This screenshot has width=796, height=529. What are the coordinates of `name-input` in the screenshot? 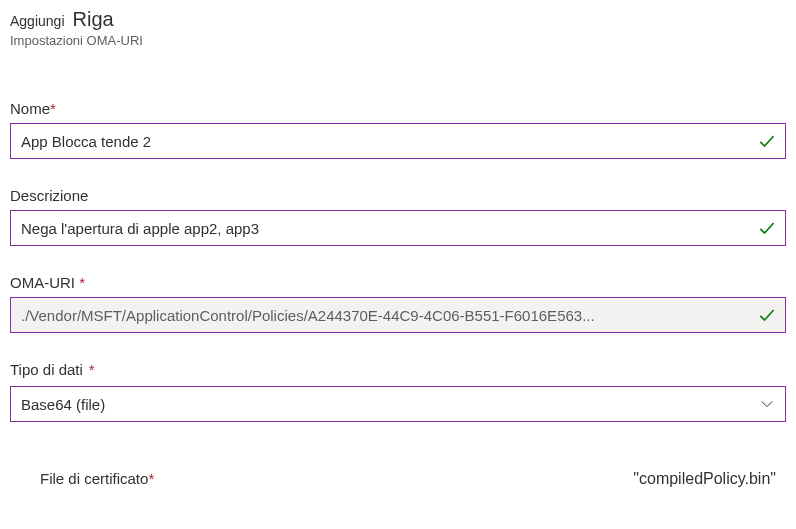 It's located at (385, 142).